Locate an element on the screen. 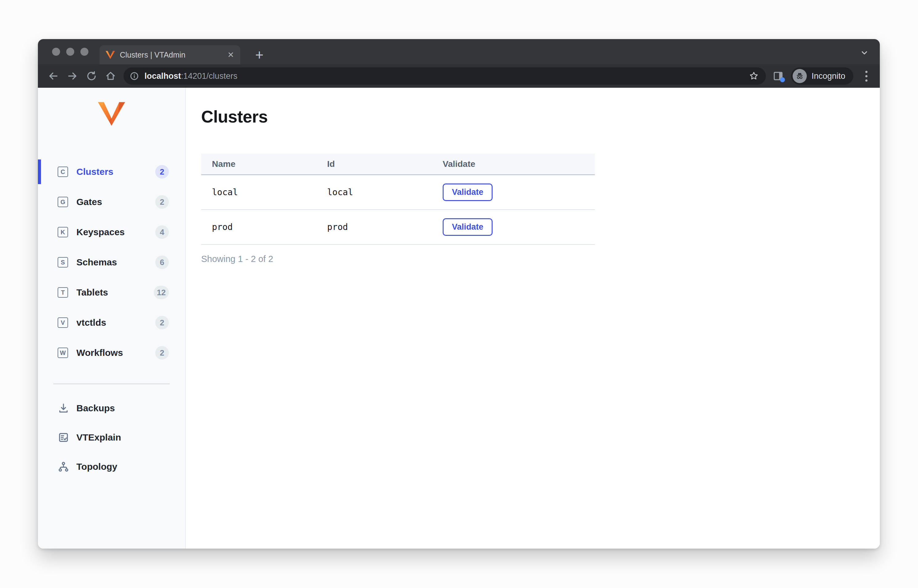 Image resolution: width=918 pixels, height=588 pixels. vitess-favicon is located at coordinates (110, 55).